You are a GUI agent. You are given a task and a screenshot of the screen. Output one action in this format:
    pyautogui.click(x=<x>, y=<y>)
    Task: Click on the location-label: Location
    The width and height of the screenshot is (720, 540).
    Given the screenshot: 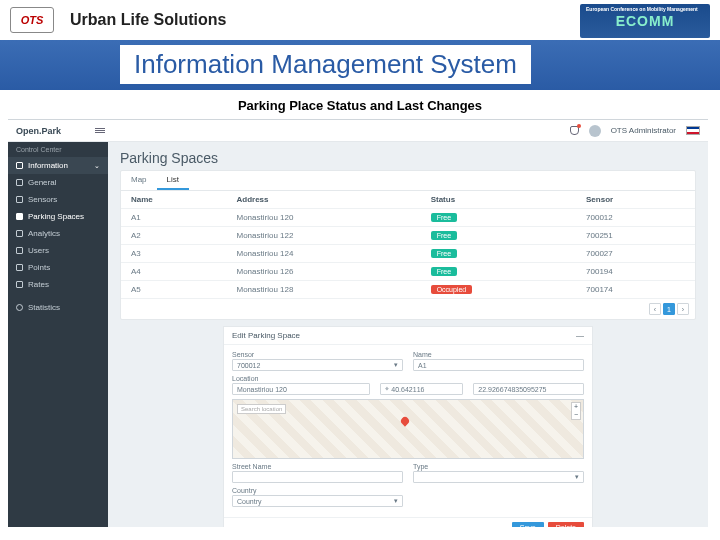 What is the action you would take?
    pyautogui.click(x=408, y=378)
    